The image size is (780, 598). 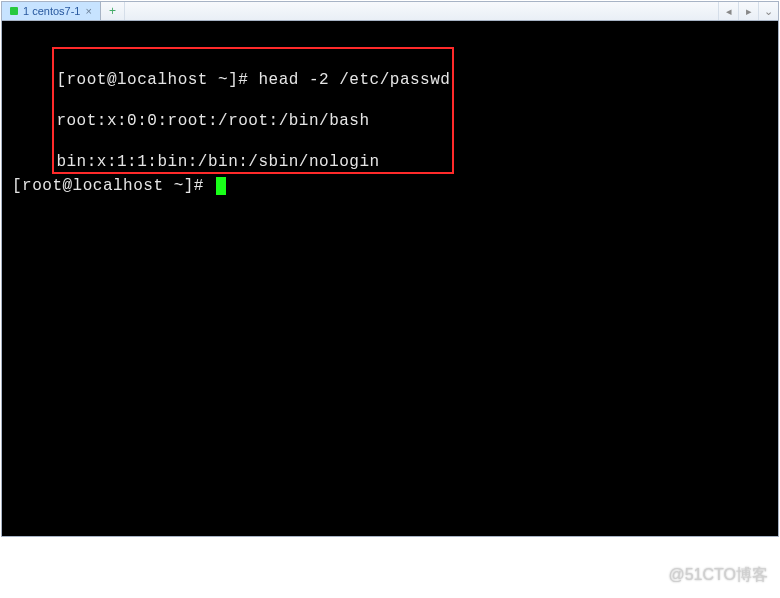 What do you see at coordinates (253, 110) in the screenshot?
I see `highlight-box: [root@localhost ~]# head -2 /etc/passwd …` at bounding box center [253, 110].